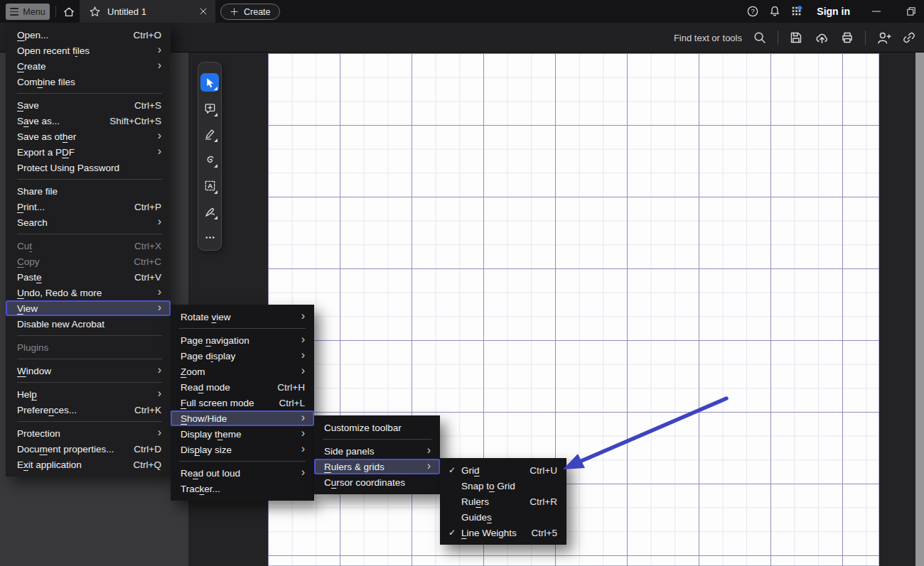 This screenshot has width=924, height=566. Describe the element at coordinates (909, 38) in the screenshot. I see `link-icon` at that location.